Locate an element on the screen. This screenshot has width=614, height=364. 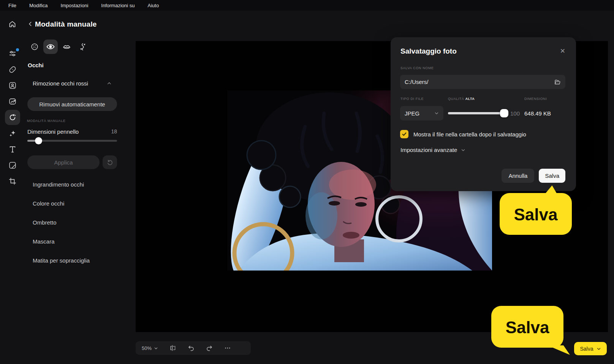
close-icon: ✕ is located at coordinates (563, 51).